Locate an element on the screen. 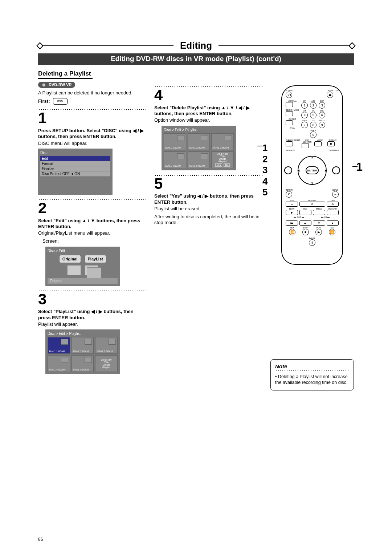  vcr-button-icon: ∞ is located at coordinates (292, 204).